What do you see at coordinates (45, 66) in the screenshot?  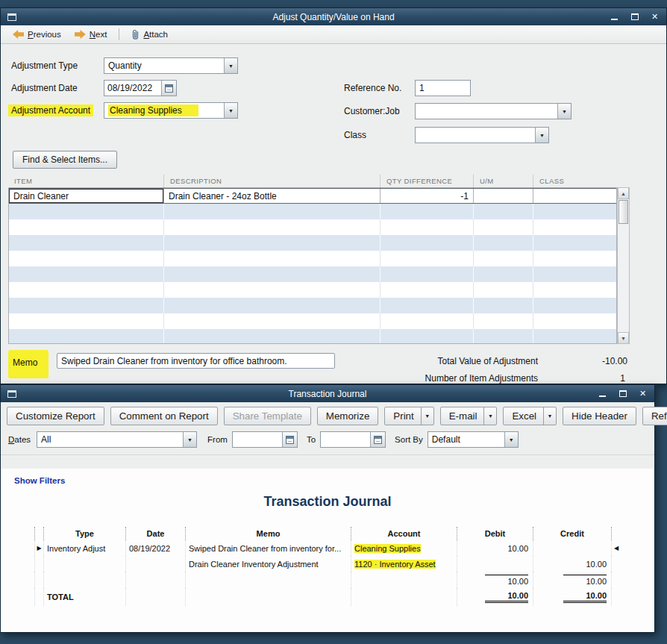 I see `adjustment-type-label: Adjustment Type` at bounding box center [45, 66].